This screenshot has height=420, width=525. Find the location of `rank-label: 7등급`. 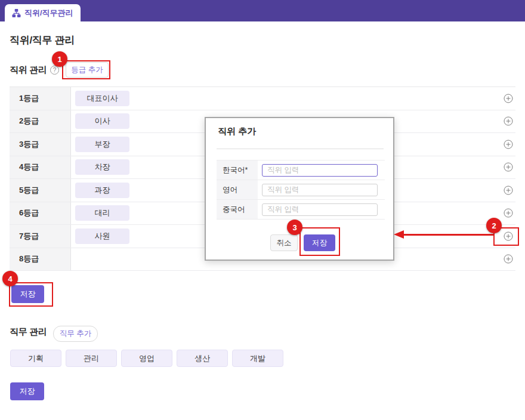

rank-label: 7등급 is located at coordinates (41, 236).